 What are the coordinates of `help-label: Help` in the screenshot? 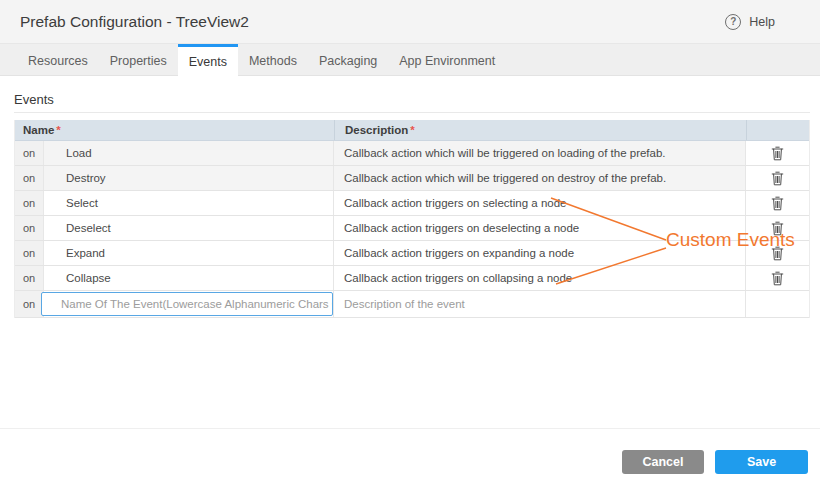 It's located at (762, 22).